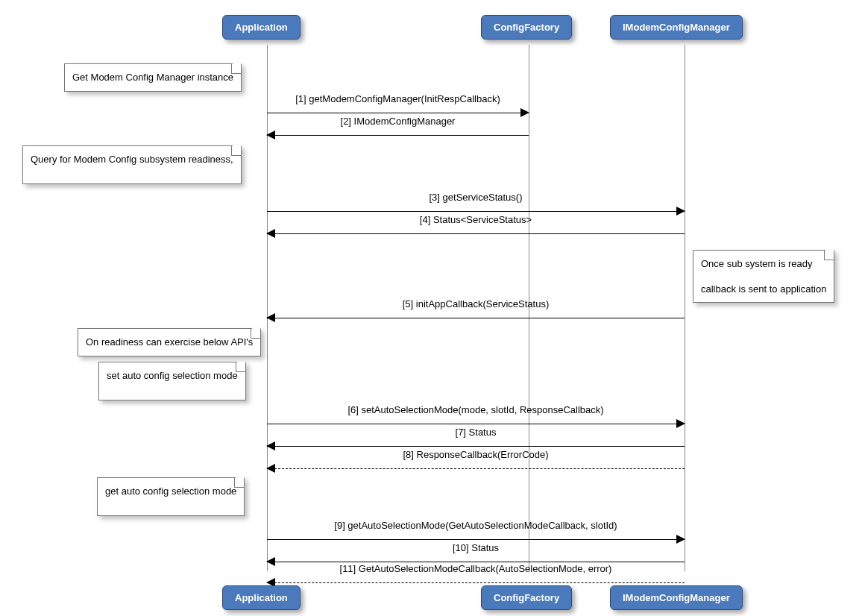 This screenshot has width=862, height=616. I want to click on note-text: get auto config selection mode, so click(171, 491).